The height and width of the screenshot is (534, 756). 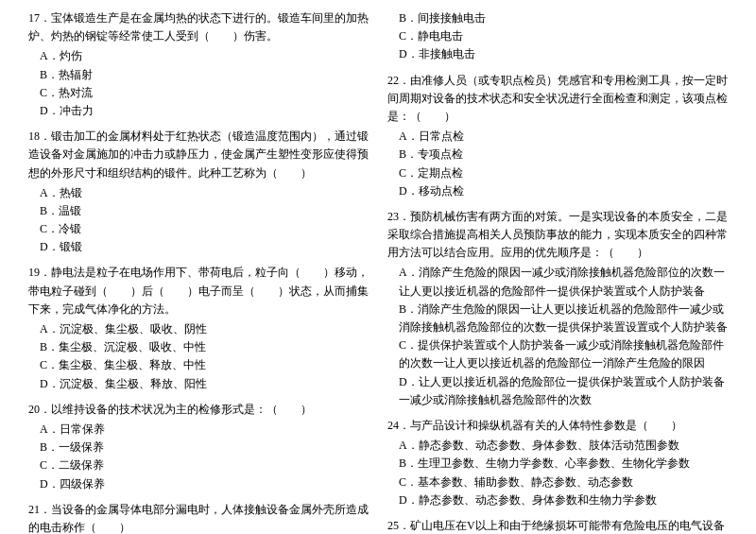 I want to click on q21-option-d: D．非接触电击, so click(x=563, y=55).